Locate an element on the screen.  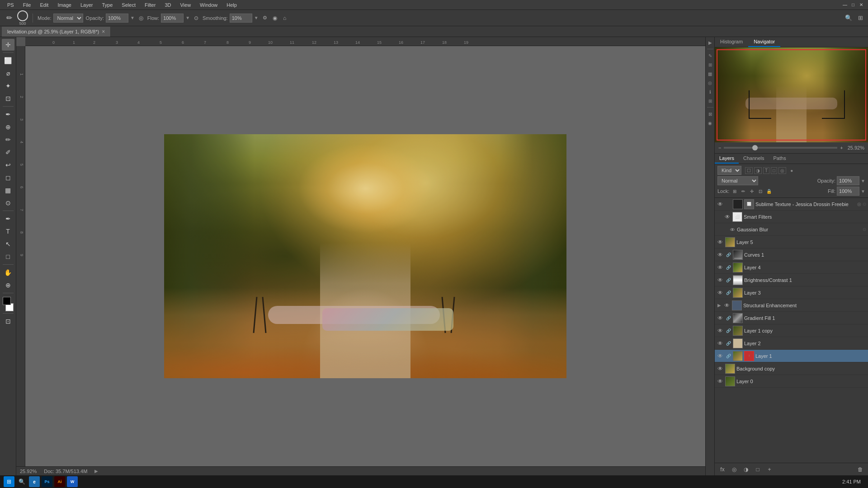
add-mask-button: ◎ is located at coordinates (734, 469).